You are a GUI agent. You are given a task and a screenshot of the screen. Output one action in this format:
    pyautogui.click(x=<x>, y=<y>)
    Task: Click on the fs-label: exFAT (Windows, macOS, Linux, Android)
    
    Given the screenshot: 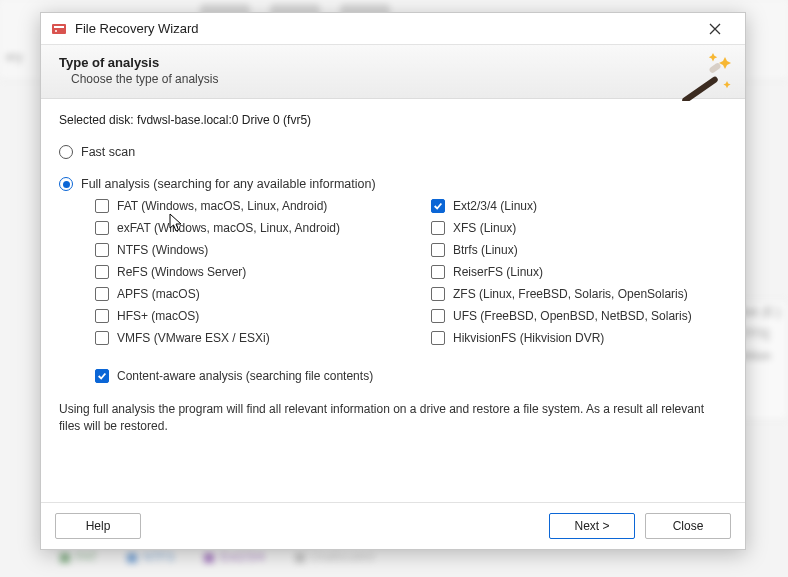 What is the action you would take?
    pyautogui.click(x=228, y=228)
    